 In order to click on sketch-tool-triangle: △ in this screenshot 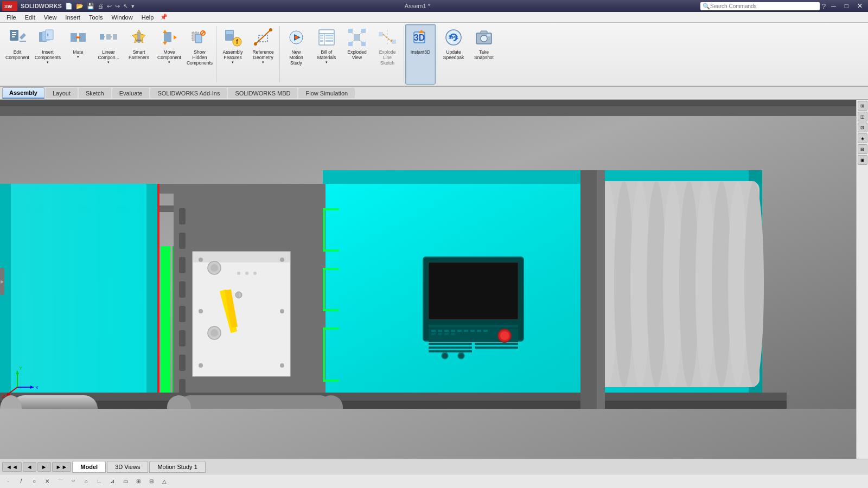, I will do `click(164, 481)`.